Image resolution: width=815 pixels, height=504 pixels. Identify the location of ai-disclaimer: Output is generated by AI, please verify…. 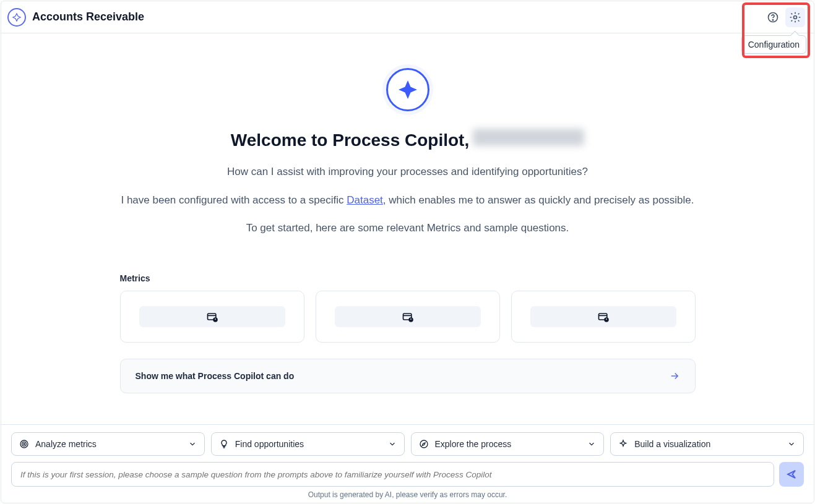
(407, 495).